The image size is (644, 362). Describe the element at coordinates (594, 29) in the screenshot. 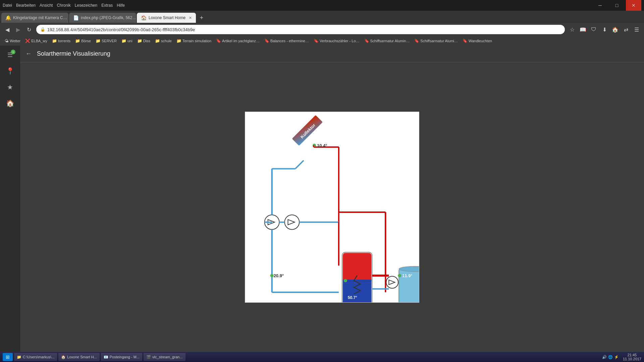

I see `shield-icon: 🛡` at that location.